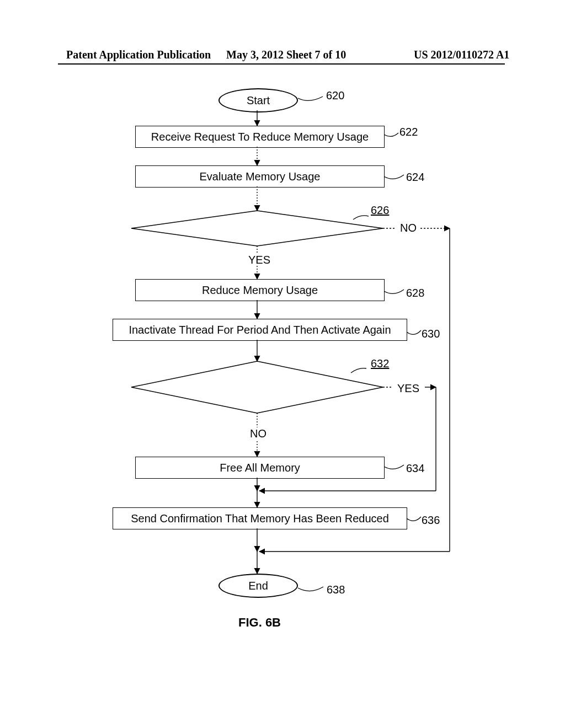  I want to click on header-left: Patent Application Publication, so click(138, 55).